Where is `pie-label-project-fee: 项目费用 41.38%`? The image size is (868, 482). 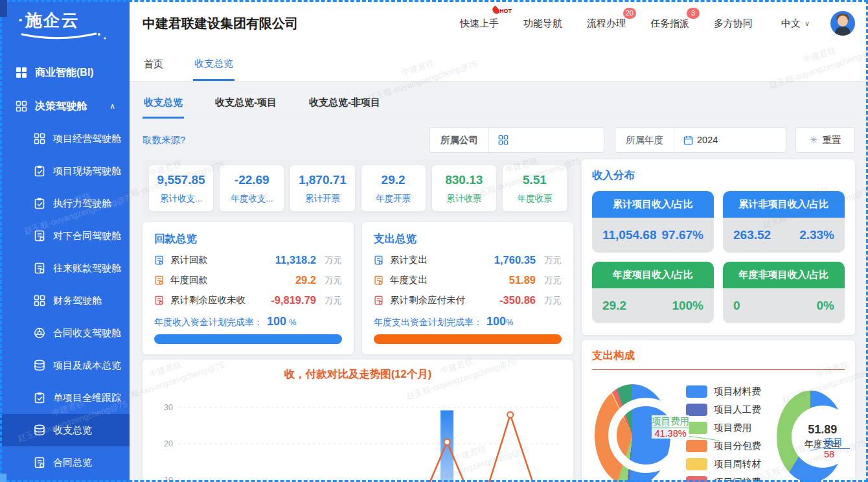 pie-label-project-fee: 项目费用 41.38% is located at coordinates (670, 427).